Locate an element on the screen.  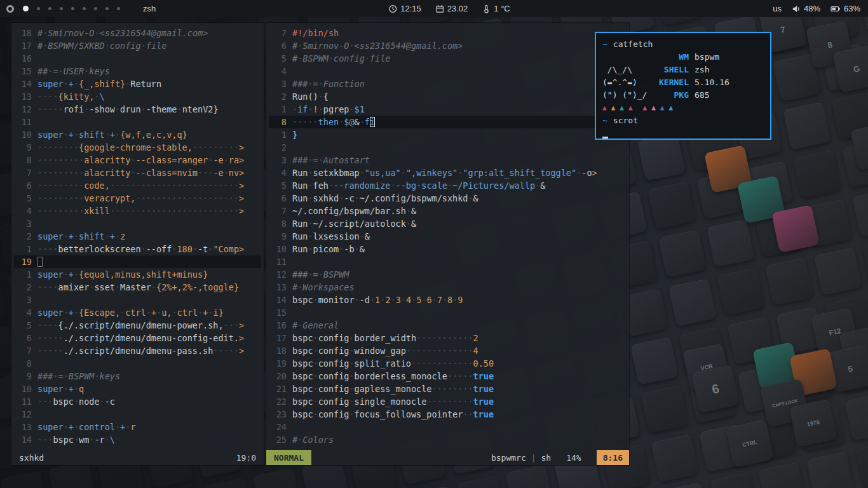
fetch-value: 5.10.16 is located at coordinates (712, 83).